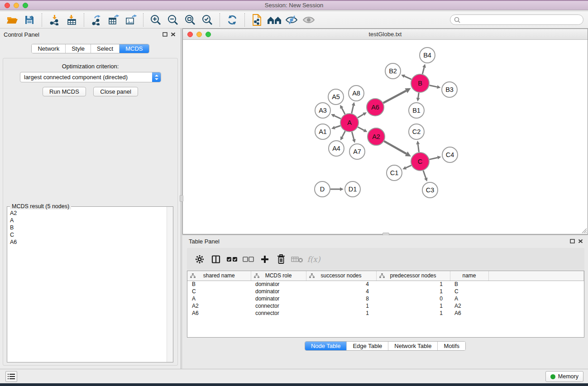 This screenshot has width=588, height=386. I want to click on close-table-panel-button, so click(580, 241).